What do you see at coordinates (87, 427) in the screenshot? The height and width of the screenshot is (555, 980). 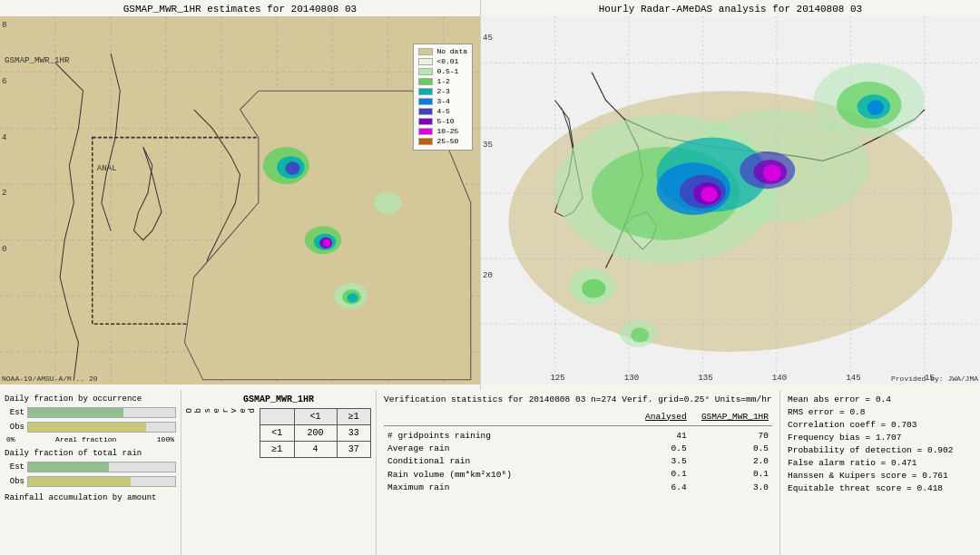 I see `obs-occurrence-fill` at bounding box center [87, 427].